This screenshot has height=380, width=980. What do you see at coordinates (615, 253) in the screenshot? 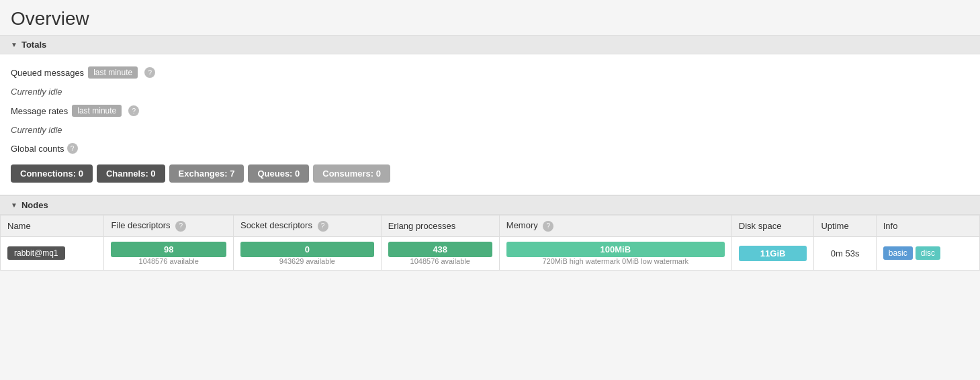
I see `memory-cell: 100MiB720MiB high watermark 0MiB low wat…` at bounding box center [615, 253].